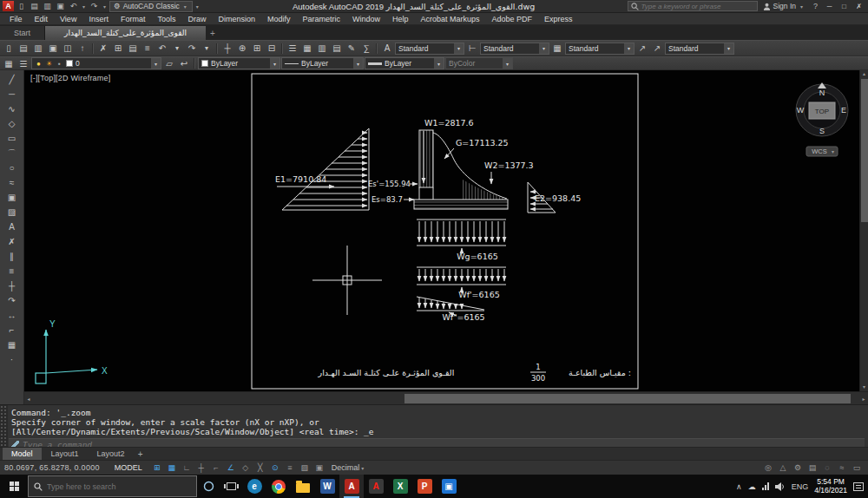 The height and width of the screenshot is (498, 868). Describe the element at coordinates (752, 487) in the screenshot. I see `onedrive-cloud-icon: ☁` at that location.